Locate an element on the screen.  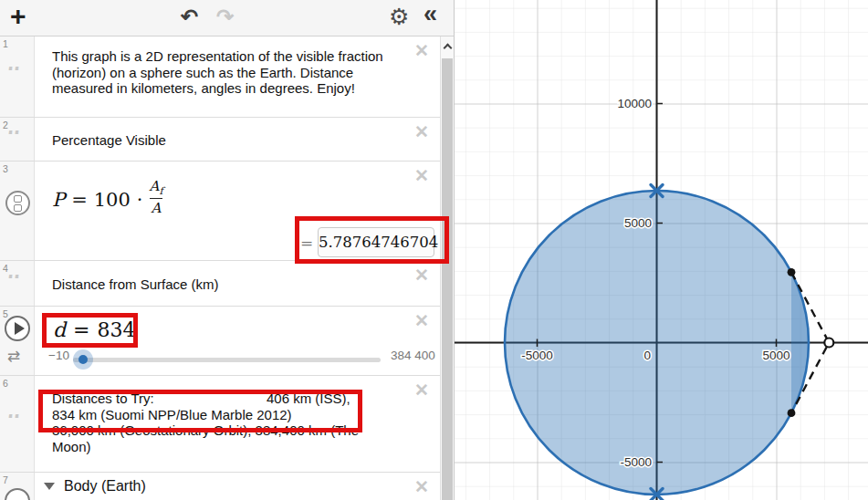
lower-tangent-point is located at coordinates (792, 412).